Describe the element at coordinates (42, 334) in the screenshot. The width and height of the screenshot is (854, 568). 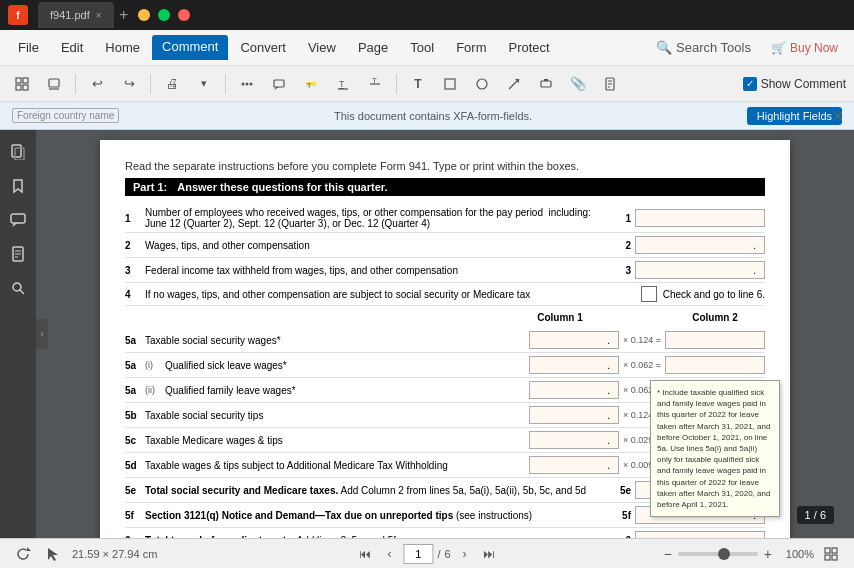
I see `sidebar-collapse-button: ›` at that location.